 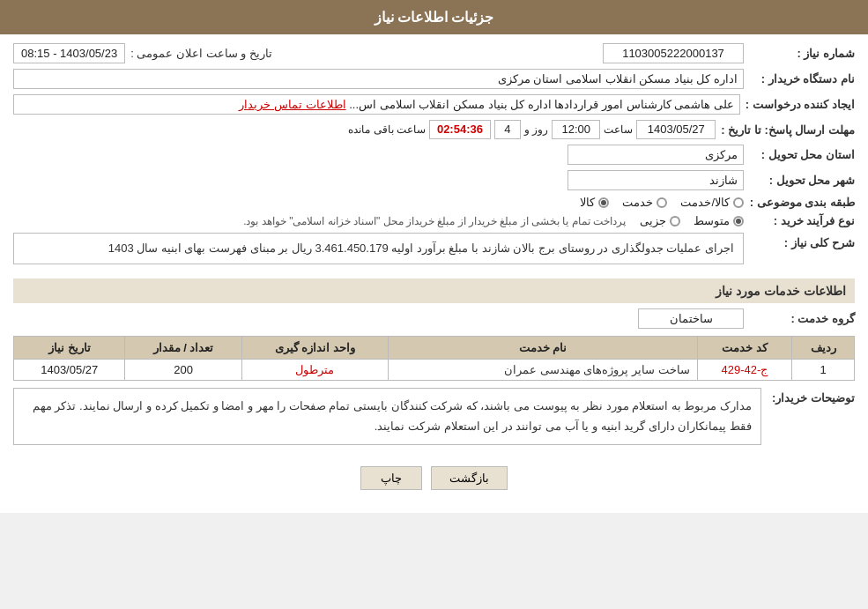 What do you see at coordinates (434, 18) in the screenshot?
I see `page-title: جزئیات اطلاعات نیاز` at bounding box center [434, 18].